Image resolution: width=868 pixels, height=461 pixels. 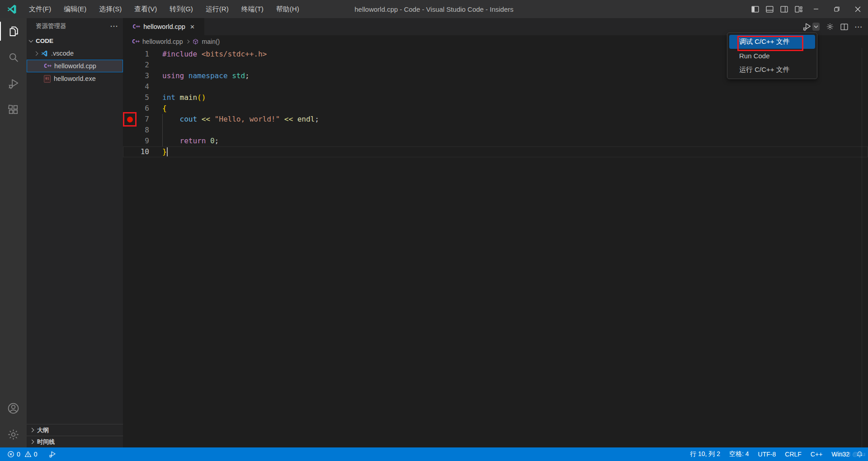 I want to click on tab-label: helloworld.cpp, so click(x=165, y=27).